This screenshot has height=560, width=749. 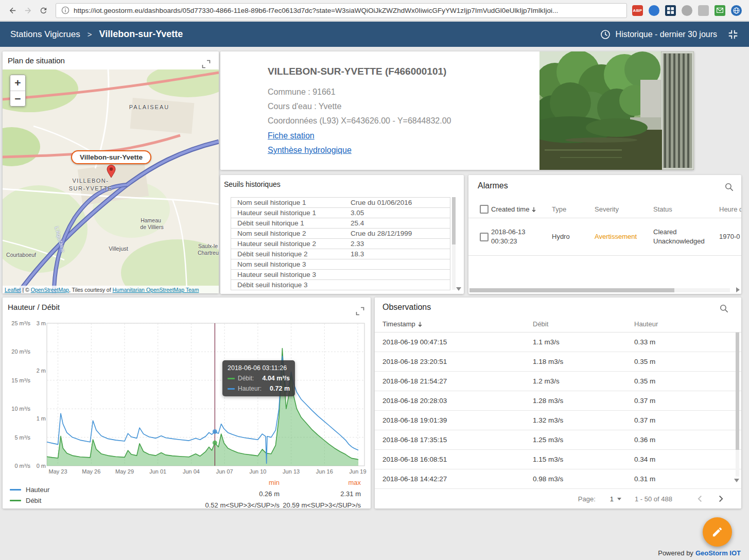 What do you see at coordinates (12, 10) in the screenshot?
I see `browser-back-button` at bounding box center [12, 10].